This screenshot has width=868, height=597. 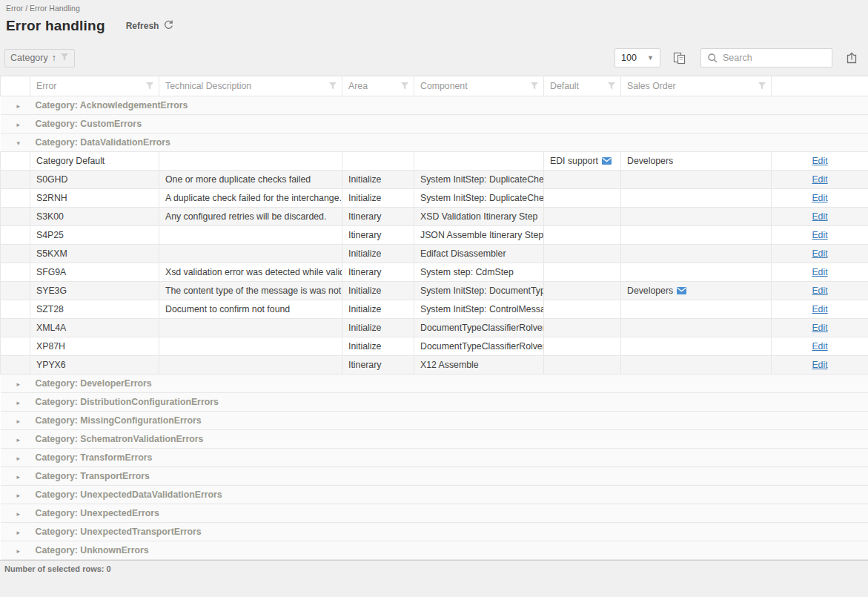 What do you see at coordinates (583, 86) in the screenshot?
I see `column-header-default: Default` at bounding box center [583, 86].